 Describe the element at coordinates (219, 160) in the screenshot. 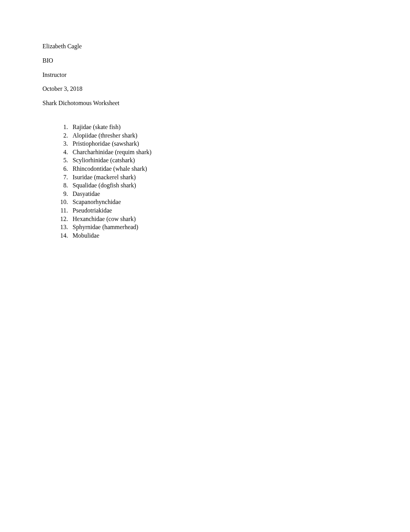

I see `list-item: Scyliorhinidae (catshark)` at that location.